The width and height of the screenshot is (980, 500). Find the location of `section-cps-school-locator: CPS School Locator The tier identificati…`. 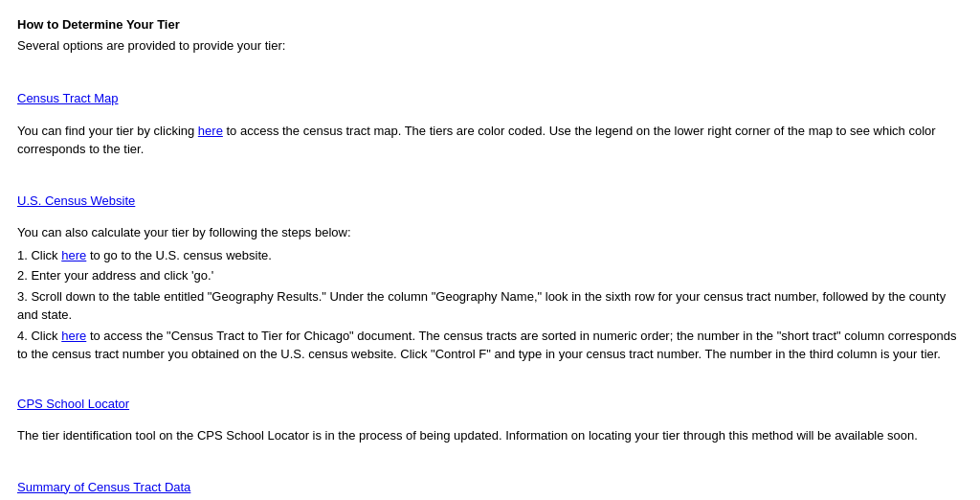

section-cps-school-locator: CPS School Locator The tier identificati… is located at coordinates (490, 412).